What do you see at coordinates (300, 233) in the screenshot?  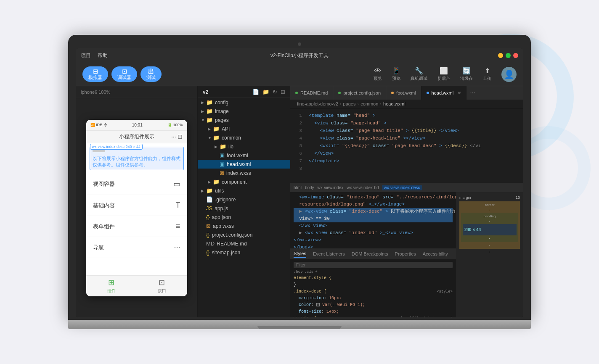 I see `html-arrow-bd: ▶` at bounding box center [300, 233].